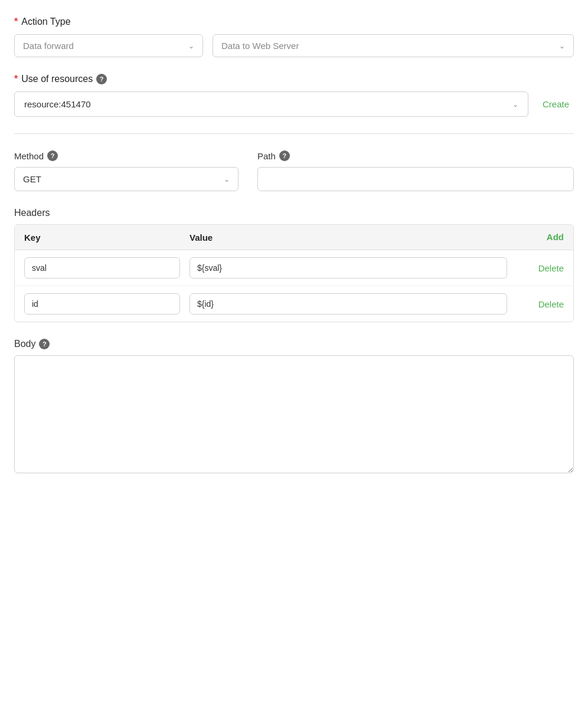  Describe the element at coordinates (25, 344) in the screenshot. I see `body-title: Body` at that location.